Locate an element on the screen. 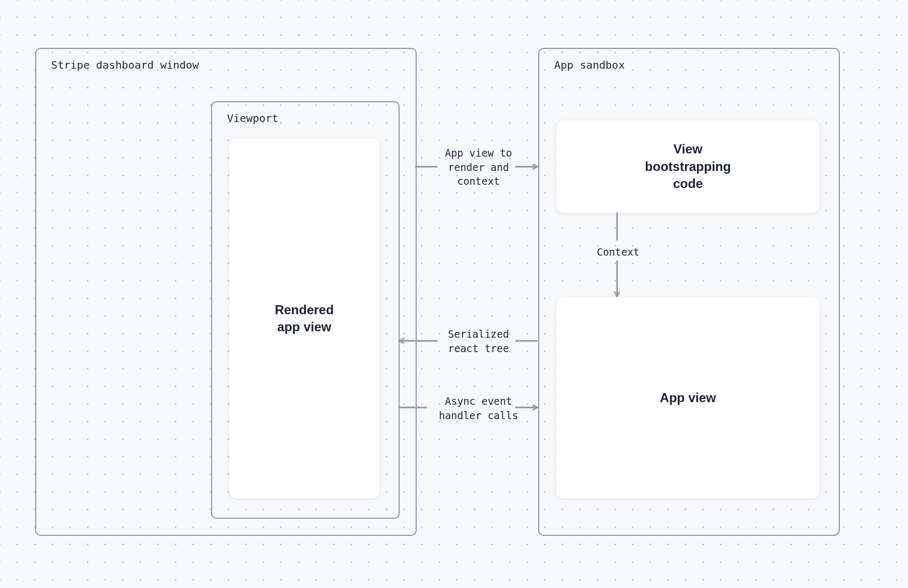 The image size is (908, 588). e1-l3: context is located at coordinates (479, 181).